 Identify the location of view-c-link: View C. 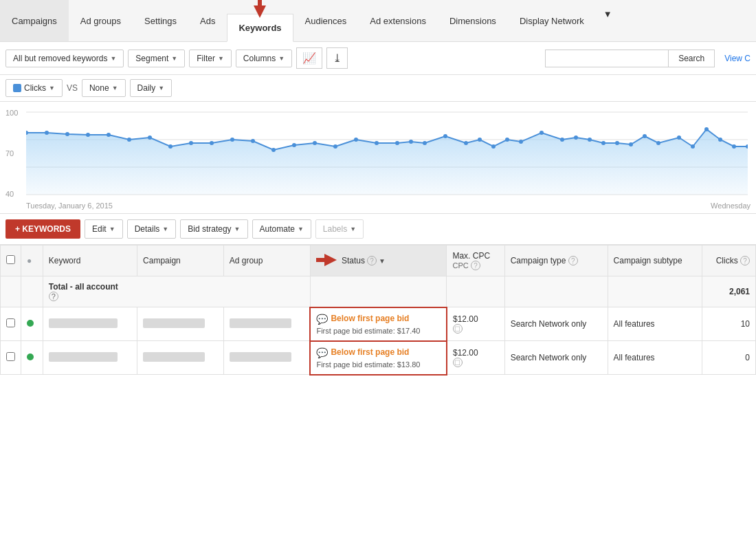
(737, 58).